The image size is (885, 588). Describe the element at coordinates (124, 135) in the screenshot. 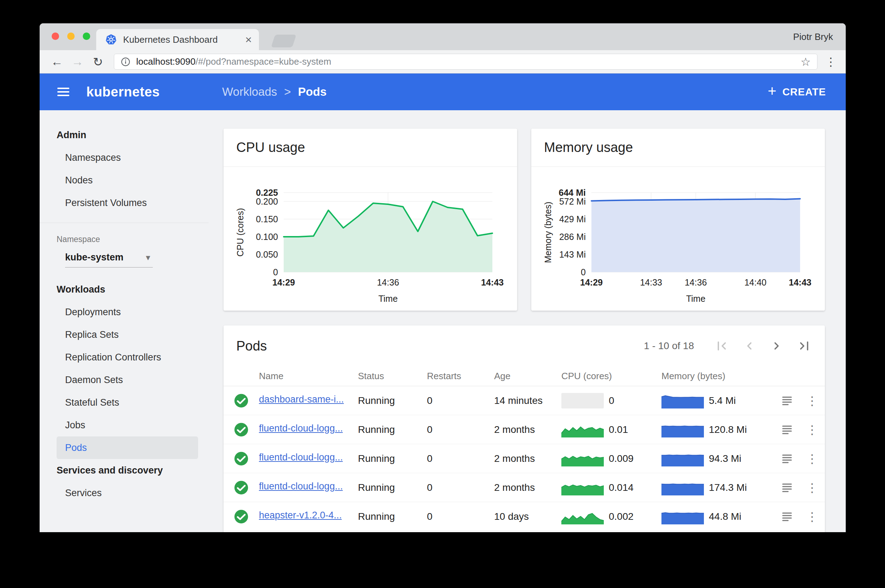

I see `sidebar-section-admin: Admin` at that location.